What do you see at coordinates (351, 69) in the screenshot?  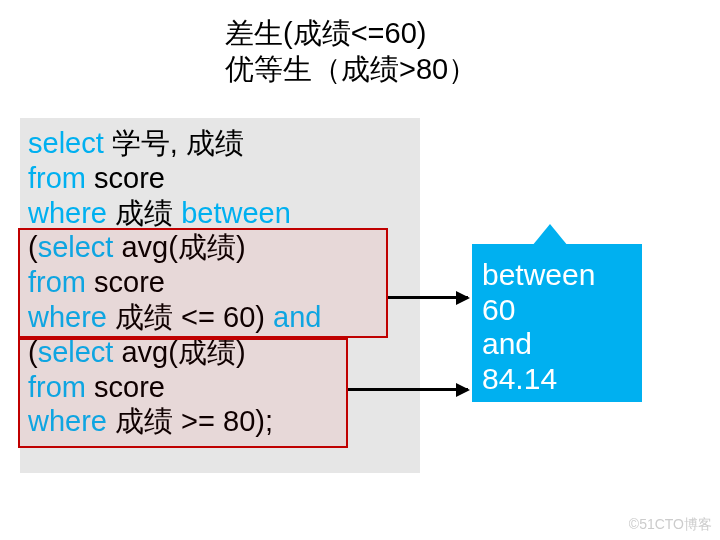 I see `title-line-2: 优等生（成绩>80）` at bounding box center [351, 69].